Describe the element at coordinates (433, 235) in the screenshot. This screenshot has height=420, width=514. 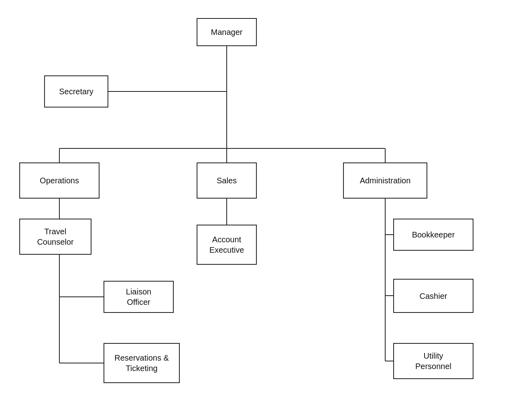
I see `bookkeeper-node: Bookkeeper` at that location.